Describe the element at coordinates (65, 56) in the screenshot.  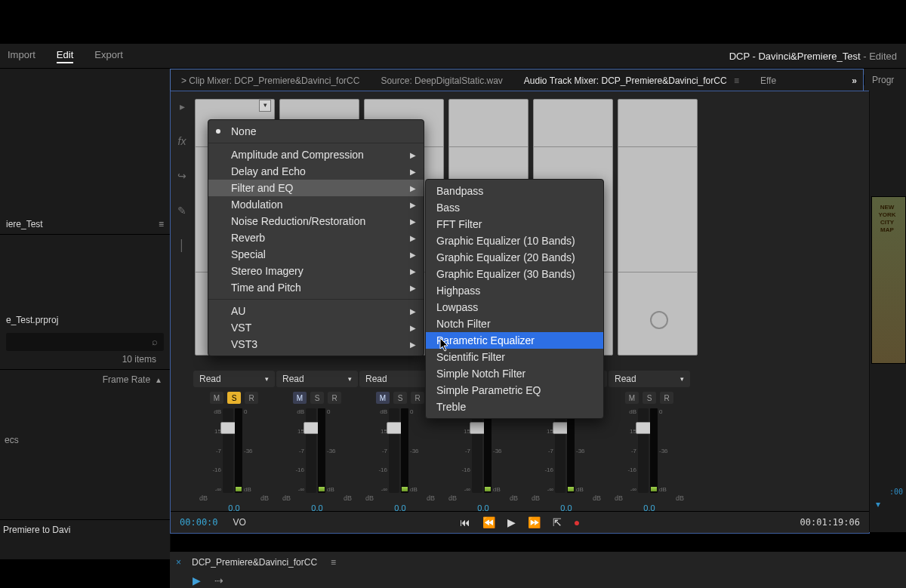
I see `menu-edit: Edit` at that location.